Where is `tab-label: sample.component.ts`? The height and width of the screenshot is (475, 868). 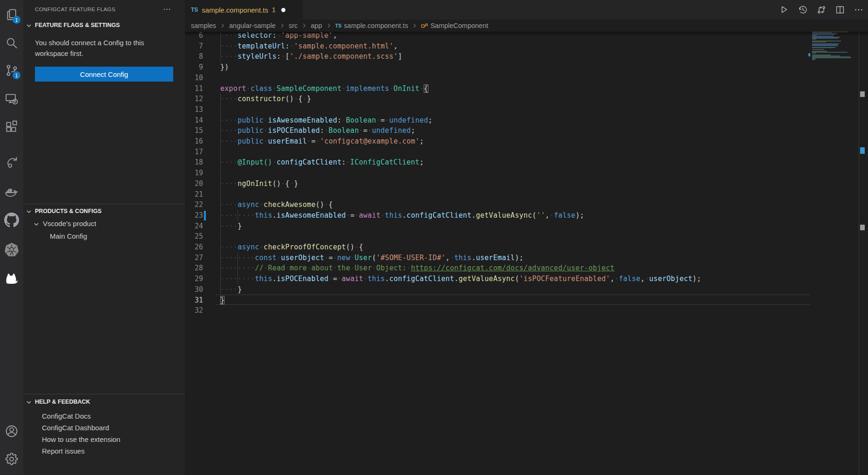 tab-label: sample.component.ts is located at coordinates (235, 10).